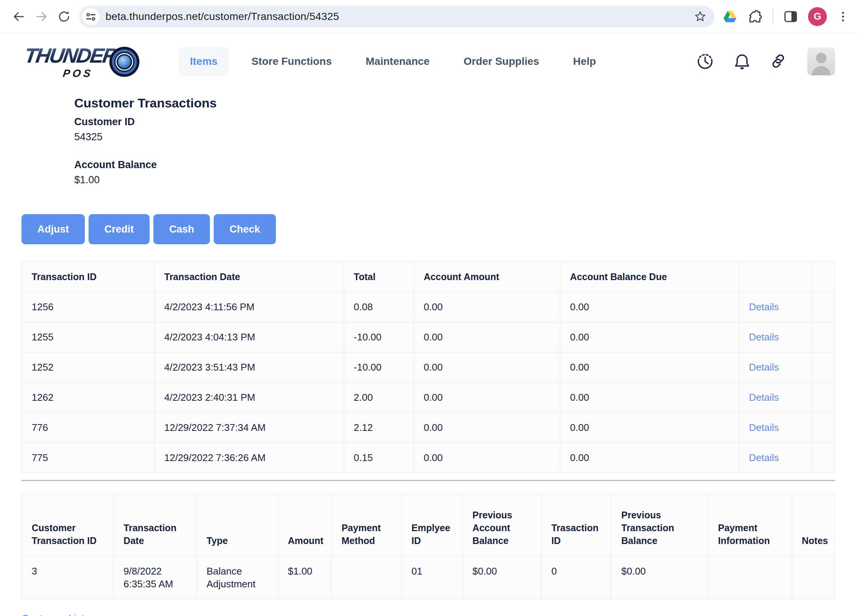 This screenshot has width=857, height=616. What do you see at coordinates (487, 277) in the screenshot?
I see `col-account-amount: Account Amount` at bounding box center [487, 277].